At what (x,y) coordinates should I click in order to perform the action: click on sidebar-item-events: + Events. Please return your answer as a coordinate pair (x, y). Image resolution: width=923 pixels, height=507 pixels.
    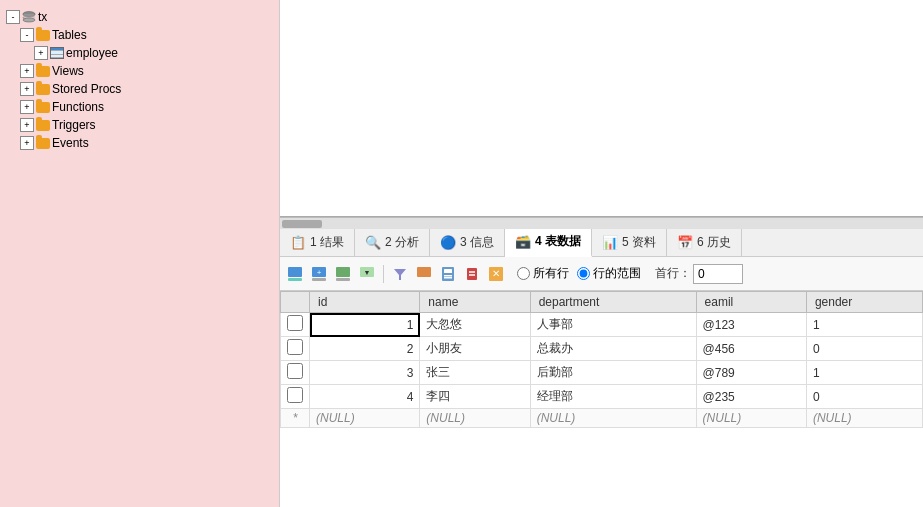
    Looking at the image, I should click on (140, 143).